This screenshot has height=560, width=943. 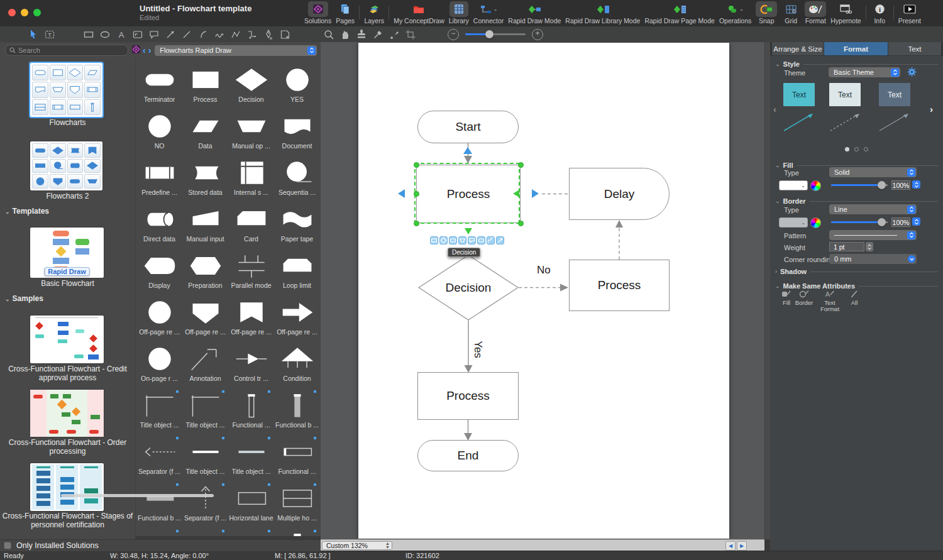 I want to click on library-shape-predefine: Predefine ..., so click(x=160, y=181).